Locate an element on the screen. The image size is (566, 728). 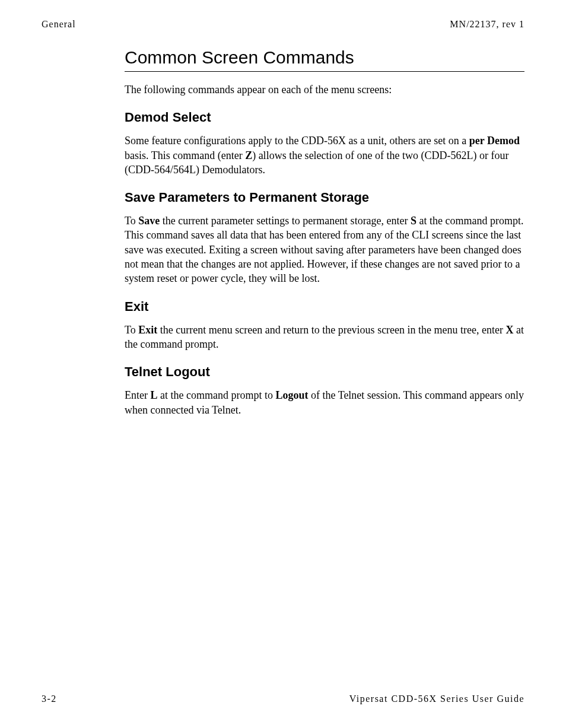
text: at the command prompt to is located at coordinates (217, 395).